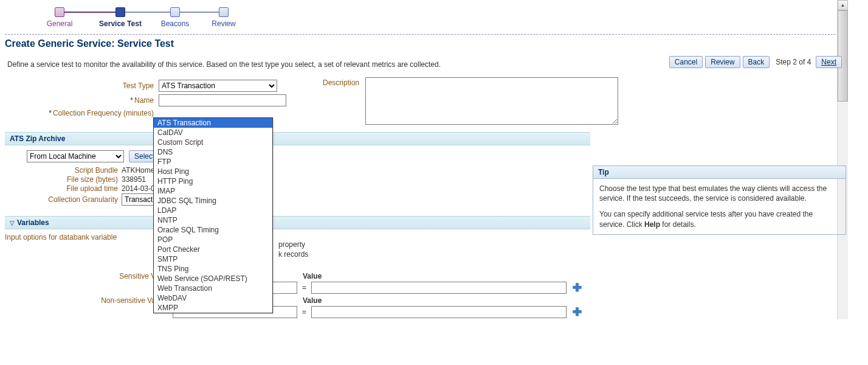 Image resolution: width=868 pixels, height=365 pixels. I want to click on property-text-1: property, so click(292, 245).